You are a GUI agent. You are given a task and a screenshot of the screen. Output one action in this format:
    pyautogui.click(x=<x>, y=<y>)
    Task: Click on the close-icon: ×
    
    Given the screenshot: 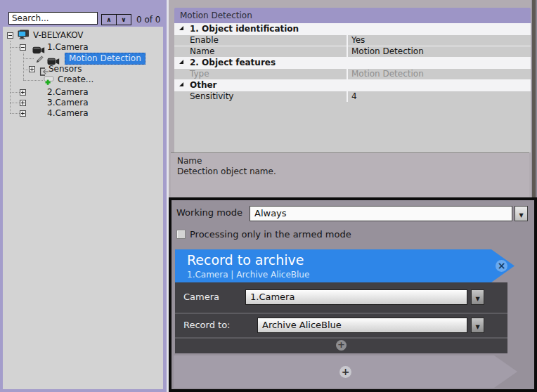 What is the action you would take?
    pyautogui.click(x=502, y=266)
    